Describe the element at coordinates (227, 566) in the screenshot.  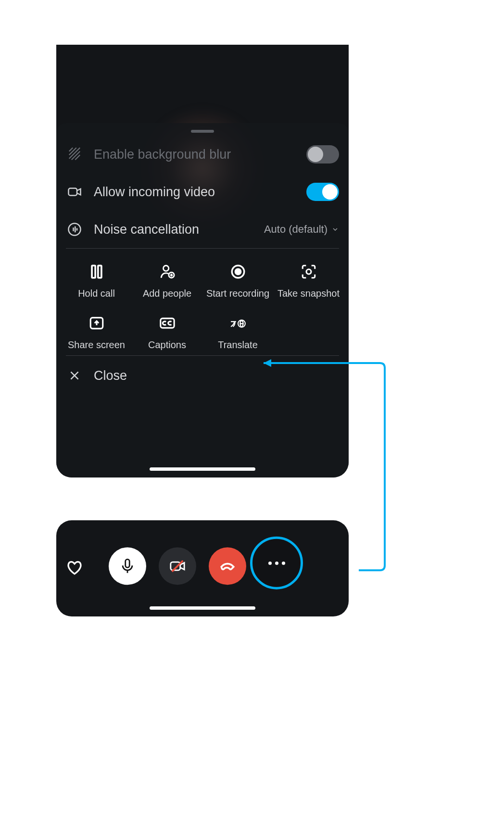
I see `end-call-button` at that location.